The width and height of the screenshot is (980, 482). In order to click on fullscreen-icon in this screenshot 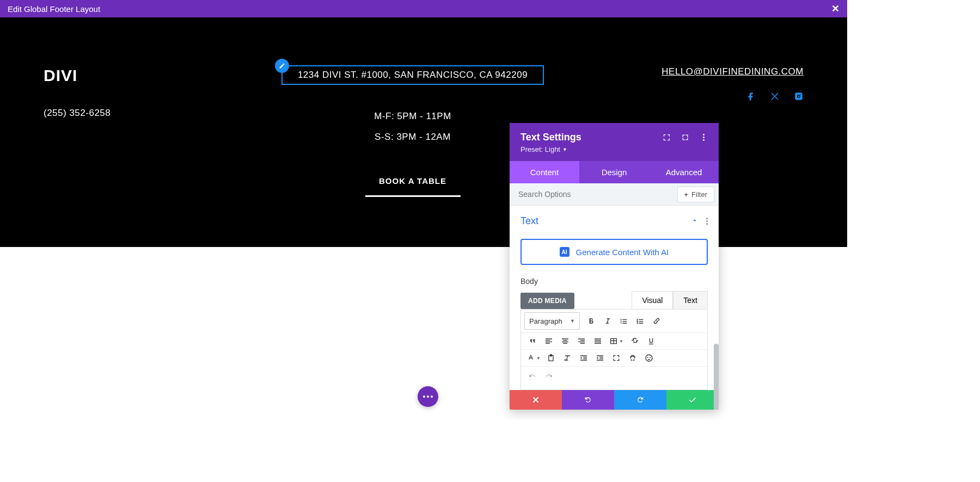, I will do `click(616, 358)`.